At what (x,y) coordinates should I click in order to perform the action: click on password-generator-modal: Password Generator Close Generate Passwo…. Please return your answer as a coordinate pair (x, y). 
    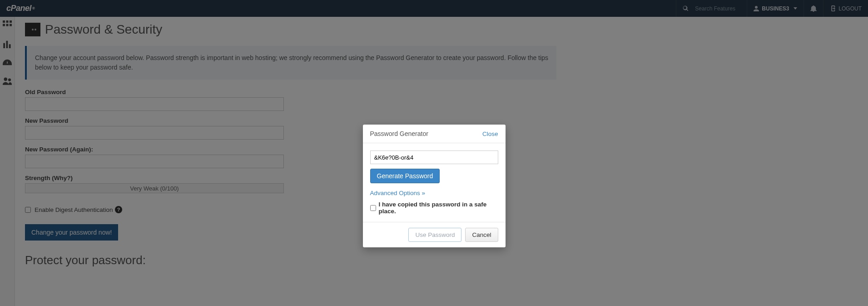
    Looking at the image, I should click on (434, 186).